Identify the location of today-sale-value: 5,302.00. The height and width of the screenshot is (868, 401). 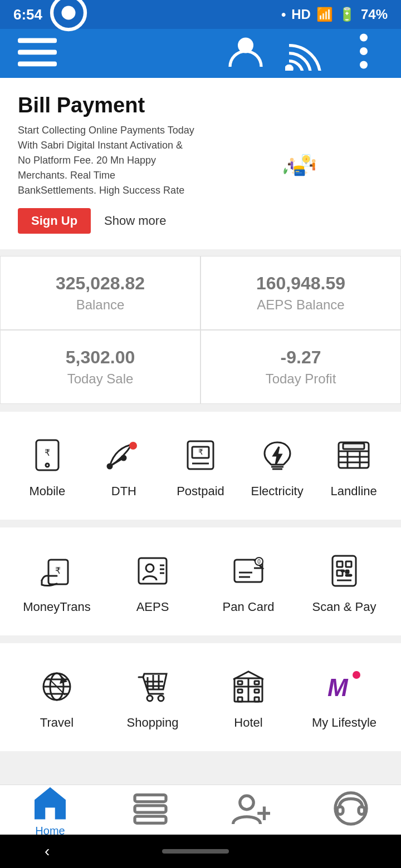
(100, 357).